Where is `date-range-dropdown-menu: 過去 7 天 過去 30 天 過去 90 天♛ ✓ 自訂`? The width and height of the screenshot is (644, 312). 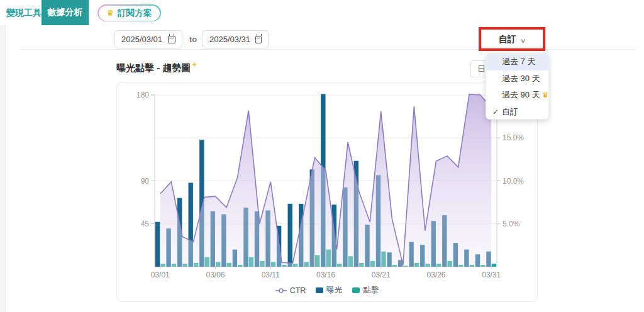
date-range-dropdown-menu: 過去 7 天 過去 30 天 過去 90 天♛ ✓ 自訂 is located at coordinates (517, 86).